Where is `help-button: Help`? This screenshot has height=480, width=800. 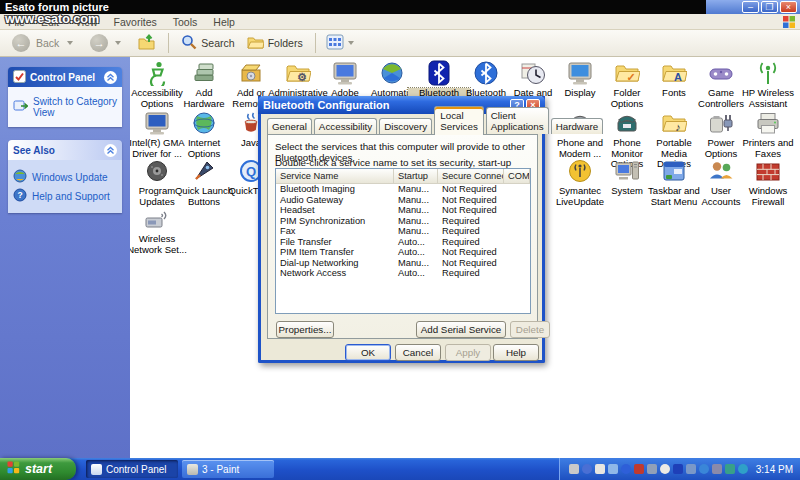
help-button: Help is located at coordinates (516, 352).